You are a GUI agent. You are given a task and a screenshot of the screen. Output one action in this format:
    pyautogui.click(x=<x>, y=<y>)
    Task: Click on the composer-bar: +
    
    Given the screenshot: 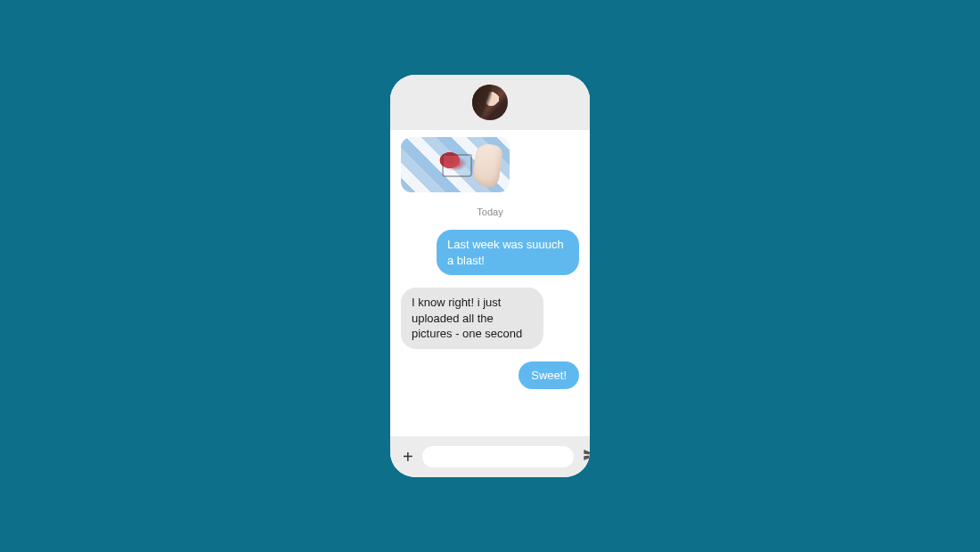 What is the action you would take?
    pyautogui.click(x=490, y=457)
    